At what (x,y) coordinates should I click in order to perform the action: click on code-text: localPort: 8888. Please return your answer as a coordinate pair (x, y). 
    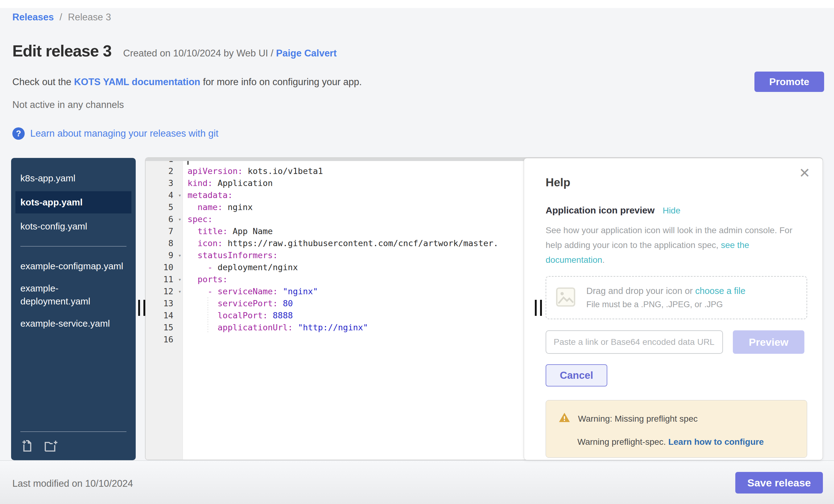
    Looking at the image, I should click on (238, 315).